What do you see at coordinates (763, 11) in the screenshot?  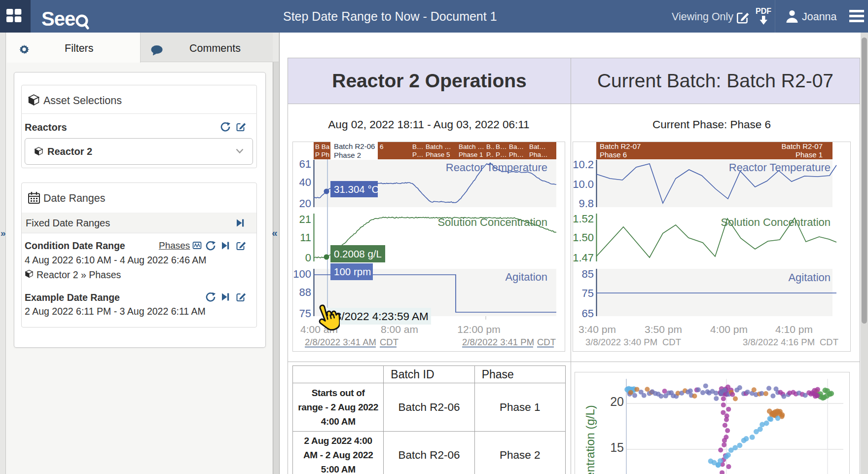 I see `svg-text: PDF` at bounding box center [763, 11].